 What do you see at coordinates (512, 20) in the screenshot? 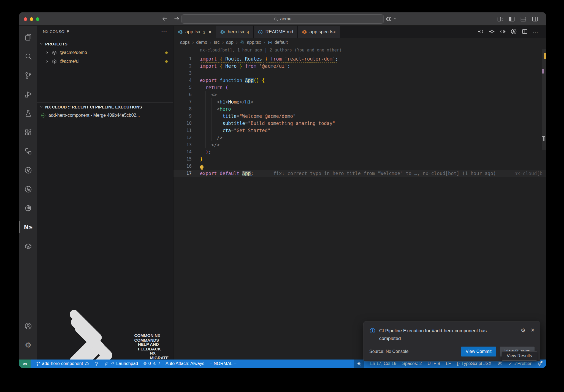
I see `toggle-primary-sidebar-icon` at bounding box center [512, 20].